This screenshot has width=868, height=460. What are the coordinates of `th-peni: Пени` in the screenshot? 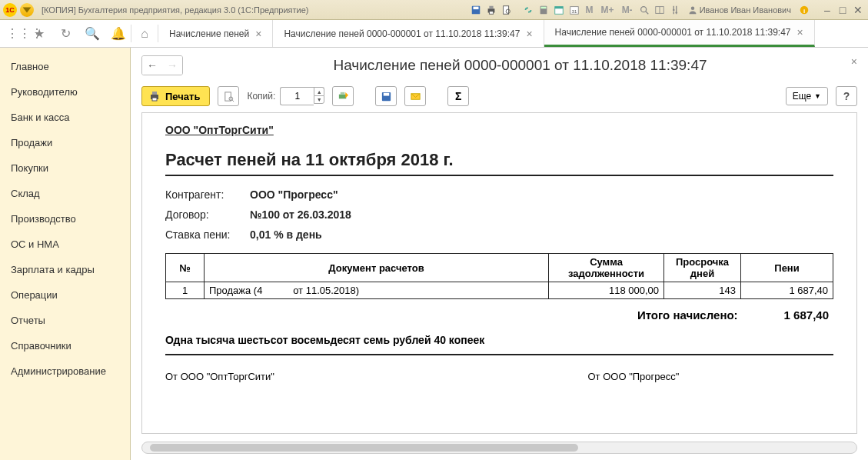 It's located at (787, 268).